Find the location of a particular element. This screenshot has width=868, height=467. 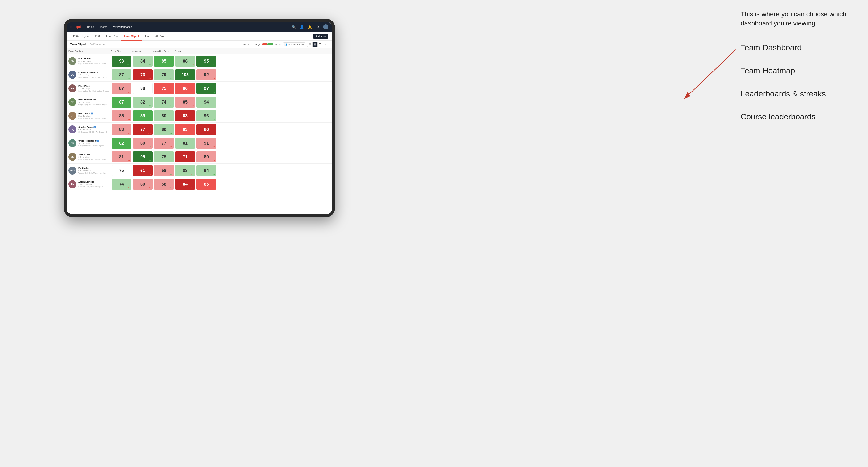

score-approach: 799▲ is located at coordinates (164, 75).